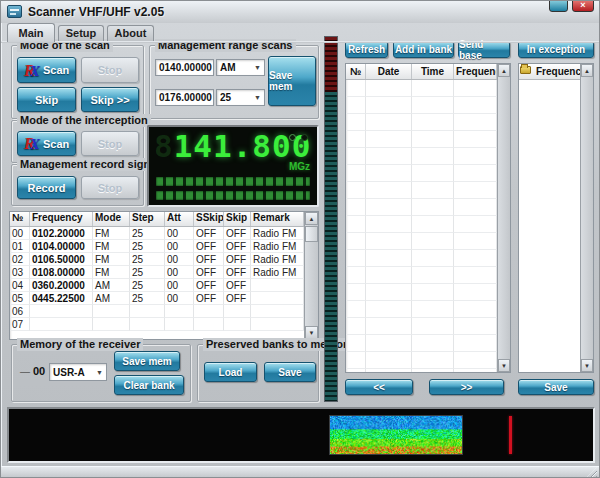 The image size is (600, 478). What do you see at coordinates (46, 144) in the screenshot?
I see `interception-scan-button: RX Scan` at bounding box center [46, 144].